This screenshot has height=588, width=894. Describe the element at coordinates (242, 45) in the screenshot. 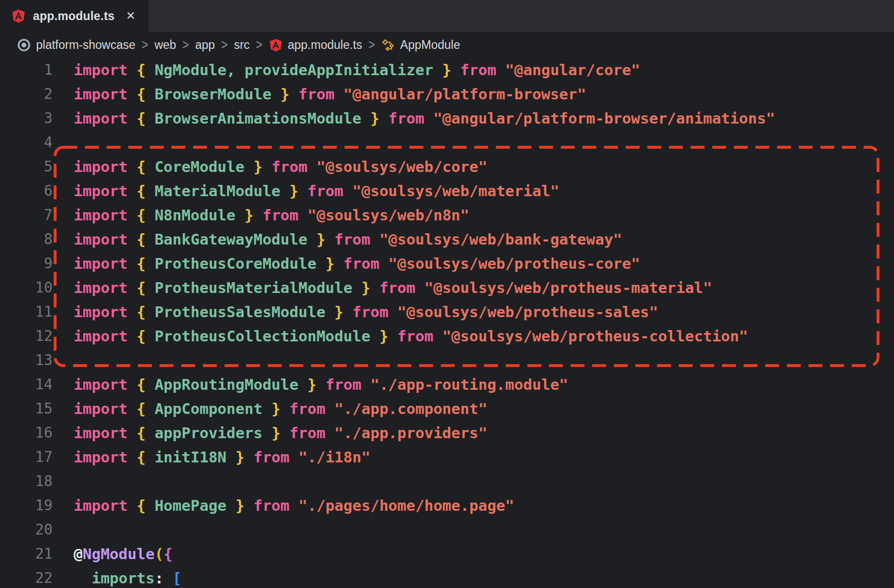

I see `breadcrumb-item-src: src` at that location.